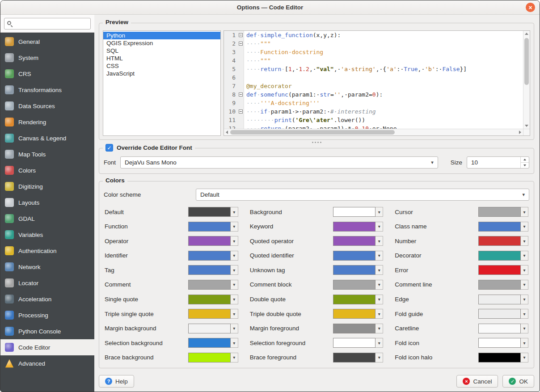 The image size is (540, 392). Describe the element at coordinates (286, 256) in the screenshot. I see `color-label-quoted-identifier: Quoted identifier` at that location.